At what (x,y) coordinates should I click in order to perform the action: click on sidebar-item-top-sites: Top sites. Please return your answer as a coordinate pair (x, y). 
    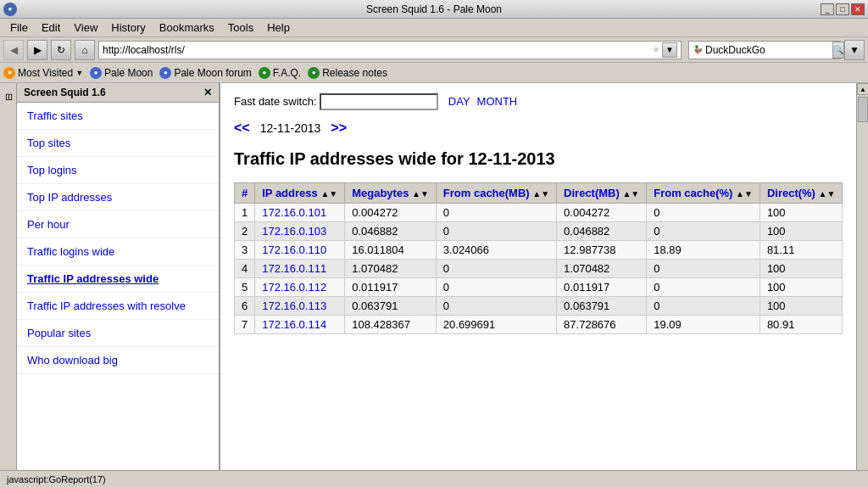
    Looking at the image, I should click on (118, 143).